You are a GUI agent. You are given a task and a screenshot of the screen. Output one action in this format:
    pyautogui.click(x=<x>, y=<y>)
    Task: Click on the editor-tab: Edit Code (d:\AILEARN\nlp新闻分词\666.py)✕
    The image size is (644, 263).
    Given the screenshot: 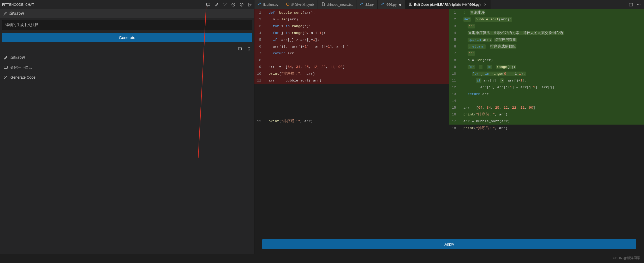 What is the action you would take?
    pyautogui.click(x=448, y=5)
    